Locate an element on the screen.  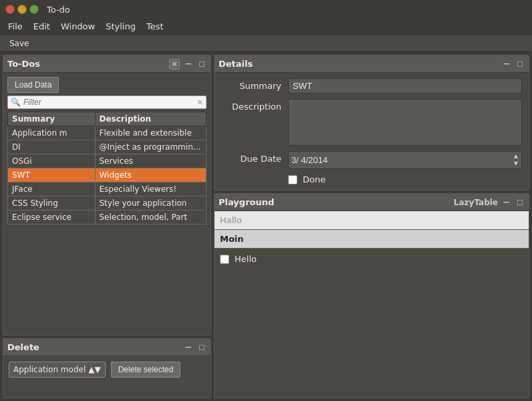
description-label: Description is located at coordinates (251, 106).